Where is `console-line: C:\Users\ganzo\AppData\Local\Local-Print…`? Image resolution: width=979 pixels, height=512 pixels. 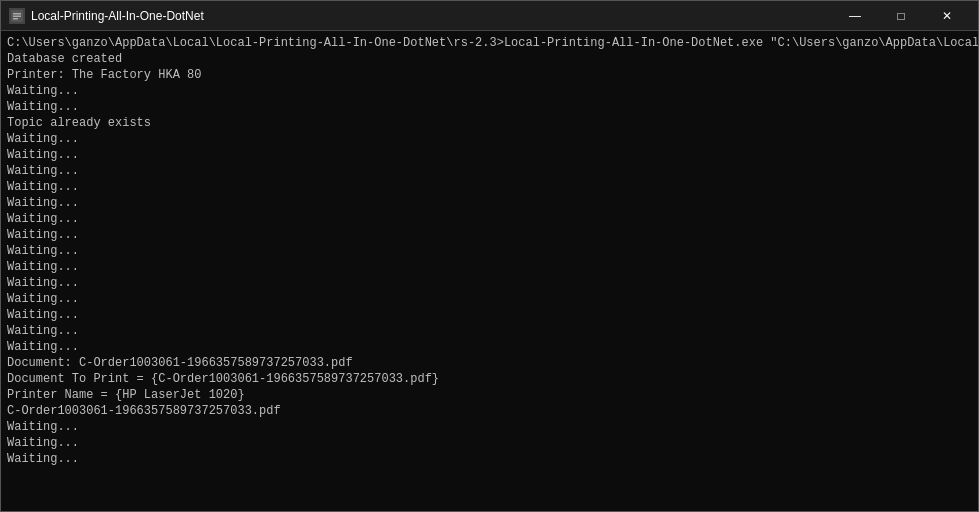
console-line: C:\Users\ganzo\AppData\Local\Local-Print… is located at coordinates (490, 43).